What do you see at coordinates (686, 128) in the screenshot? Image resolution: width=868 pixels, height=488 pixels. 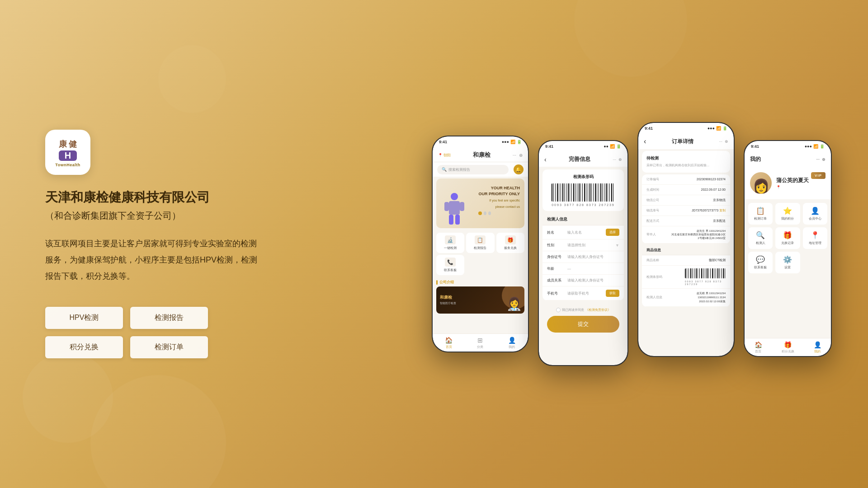 I see `p3-status-bar: 9:41 ●●●📶🔋` at bounding box center [686, 128].